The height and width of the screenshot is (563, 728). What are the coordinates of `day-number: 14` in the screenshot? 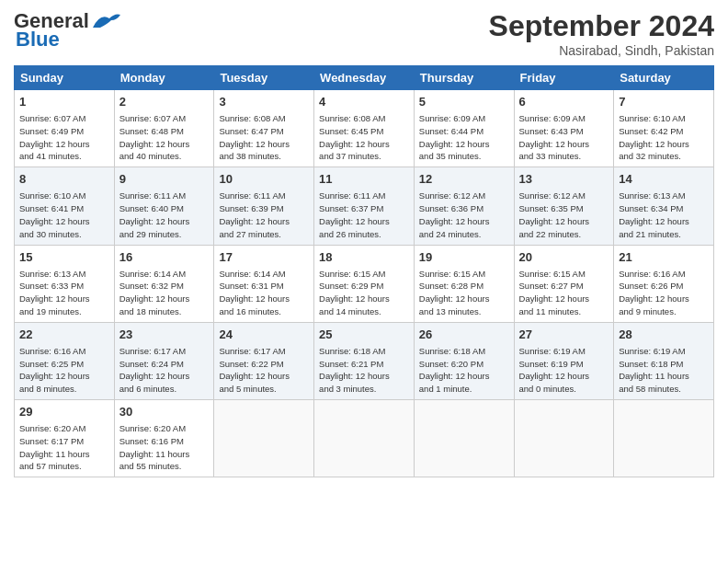 It's located at (664, 179).